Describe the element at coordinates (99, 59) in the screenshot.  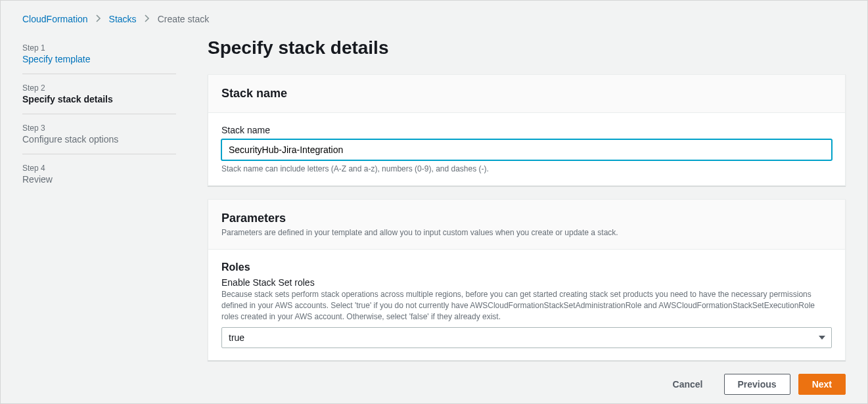
I see `step-title: Specify template` at that location.